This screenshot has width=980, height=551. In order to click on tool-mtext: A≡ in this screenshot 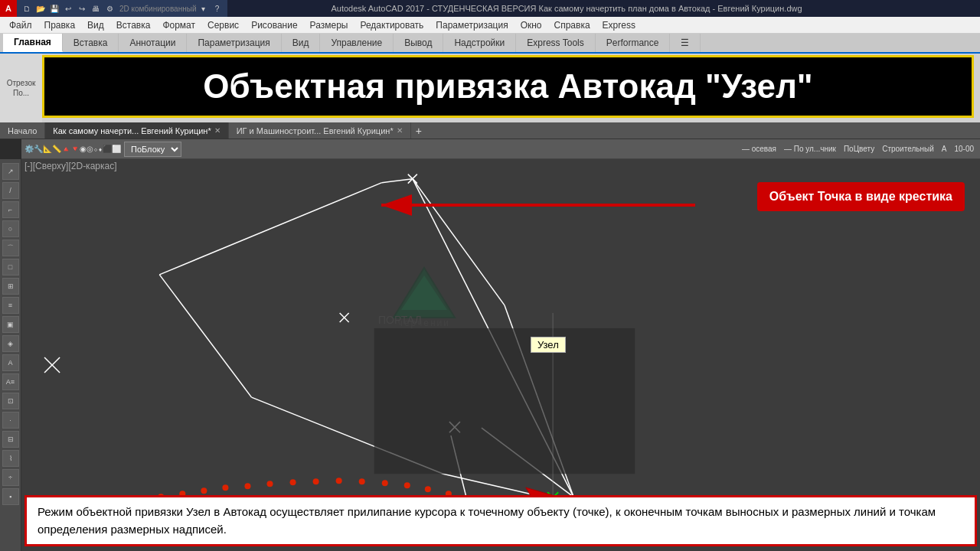, I will do `click(11, 382)`.